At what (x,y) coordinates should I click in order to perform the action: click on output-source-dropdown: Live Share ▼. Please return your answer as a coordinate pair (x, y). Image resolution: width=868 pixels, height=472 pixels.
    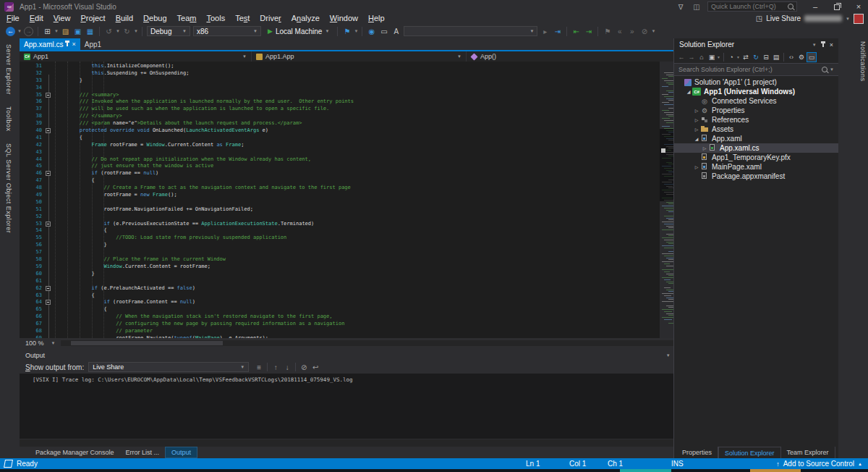
    Looking at the image, I should click on (169, 367).